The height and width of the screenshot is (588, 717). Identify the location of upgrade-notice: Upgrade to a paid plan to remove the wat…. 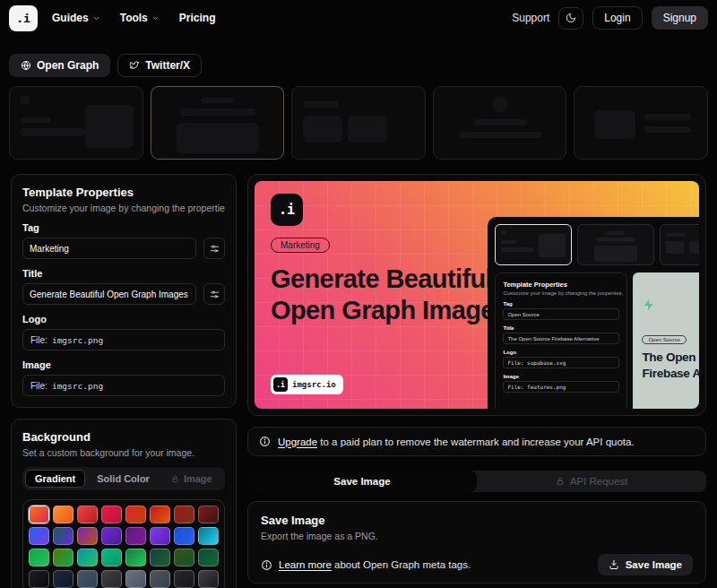
(477, 441).